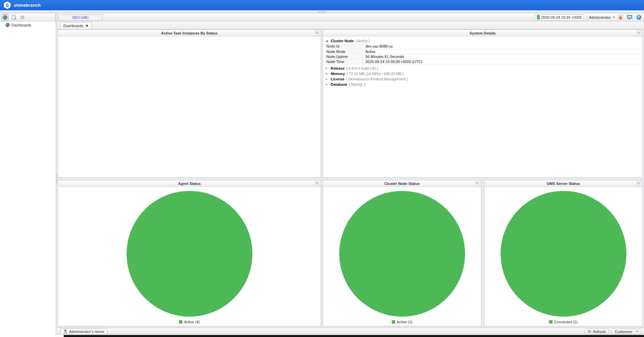 The height and width of the screenshot is (337, 644). Describe the element at coordinates (28, 17) in the screenshot. I see `sidebar-toolbar: ⚙` at that location.